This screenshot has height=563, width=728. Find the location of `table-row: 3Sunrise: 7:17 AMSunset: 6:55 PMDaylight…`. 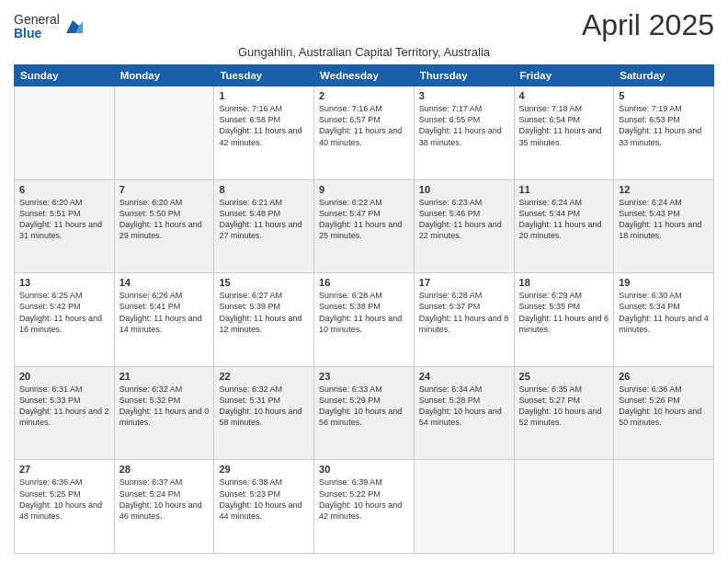

table-row: 3Sunrise: 7:17 AMSunset: 6:55 PMDaylight… is located at coordinates (463, 133).